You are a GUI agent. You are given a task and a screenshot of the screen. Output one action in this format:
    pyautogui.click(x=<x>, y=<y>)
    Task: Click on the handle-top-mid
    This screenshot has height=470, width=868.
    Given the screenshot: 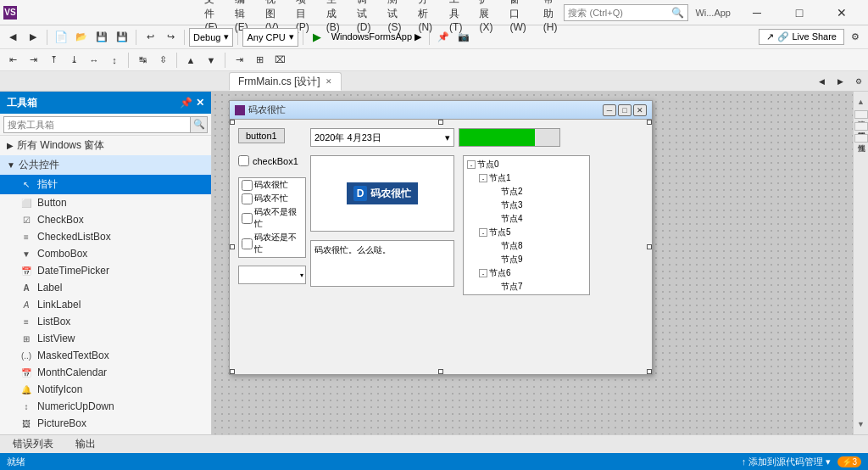 What is the action you would take?
    pyautogui.click(x=441, y=122)
    